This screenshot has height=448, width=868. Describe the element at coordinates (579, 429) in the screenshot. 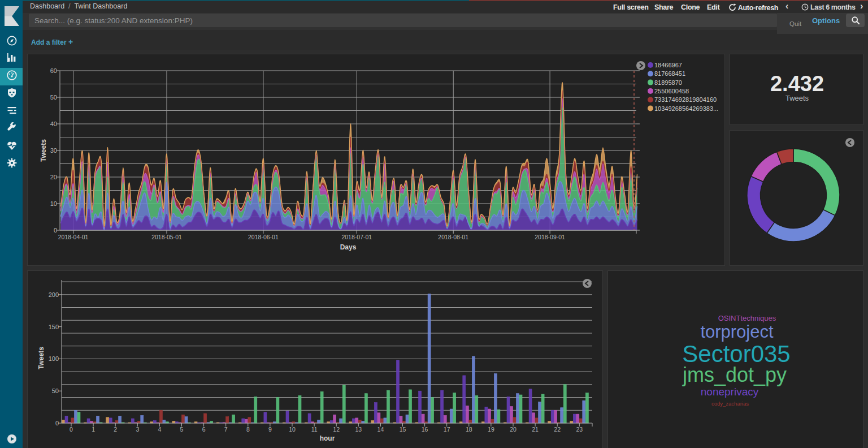

I see `svg-text: 23` at that location.